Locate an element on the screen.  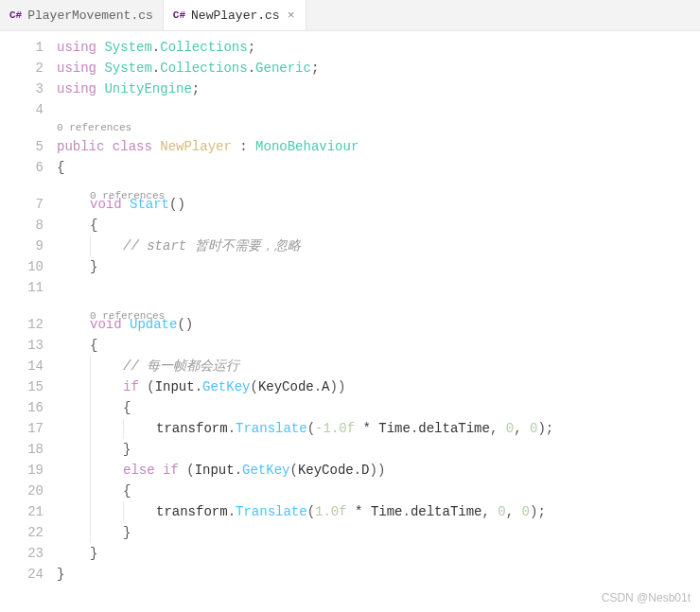
line-gutter: 1234 56 7891011 121314151617181920212223… is located at coordinates (28, 322).